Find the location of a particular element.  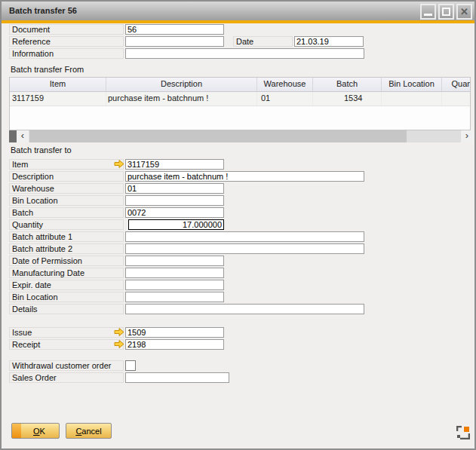

document-label: Document is located at coordinates (66, 29).